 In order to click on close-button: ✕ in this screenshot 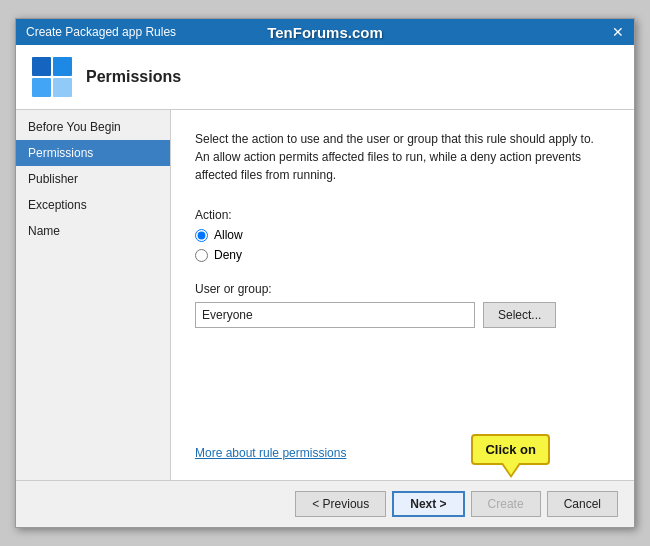, I will do `click(618, 32)`.